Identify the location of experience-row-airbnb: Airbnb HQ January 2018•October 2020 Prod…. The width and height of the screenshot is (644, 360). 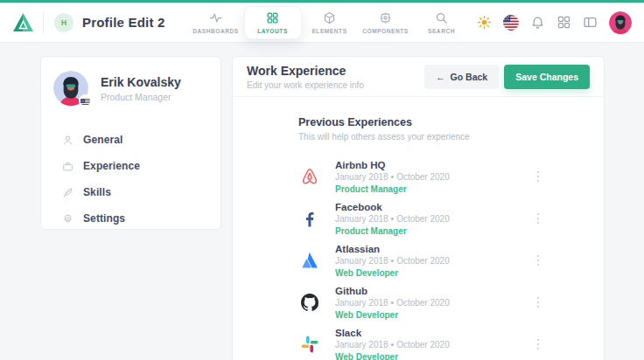
(420, 177).